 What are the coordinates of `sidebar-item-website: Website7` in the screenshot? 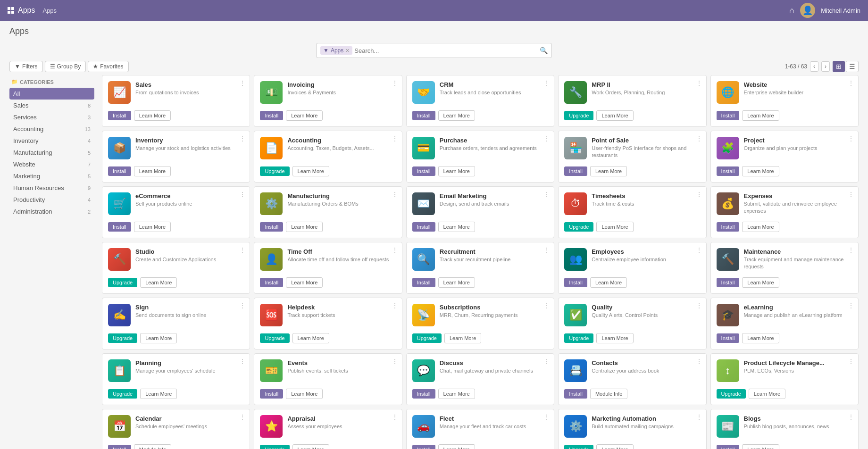 It's located at (52, 164).